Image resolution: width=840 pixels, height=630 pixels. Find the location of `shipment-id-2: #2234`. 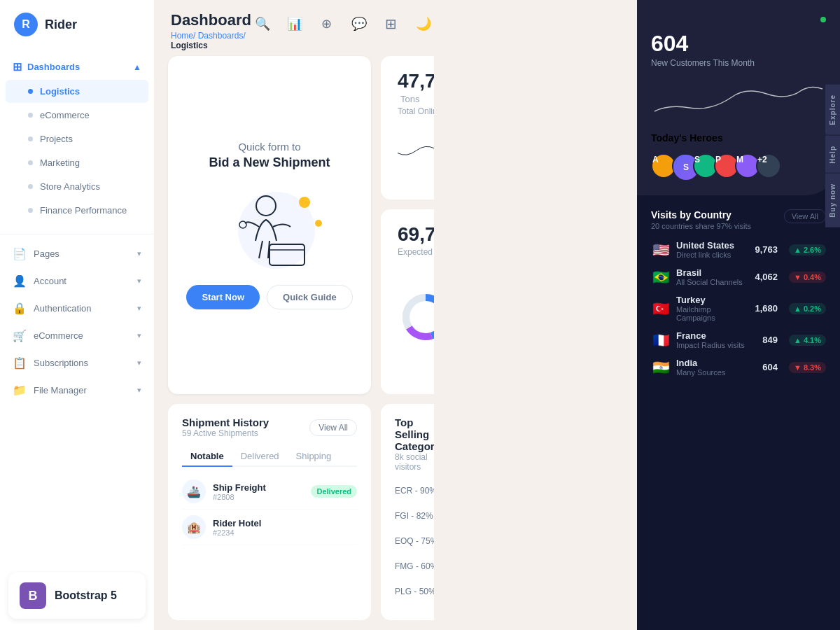

shipment-id-2: #2234 is located at coordinates (285, 533).